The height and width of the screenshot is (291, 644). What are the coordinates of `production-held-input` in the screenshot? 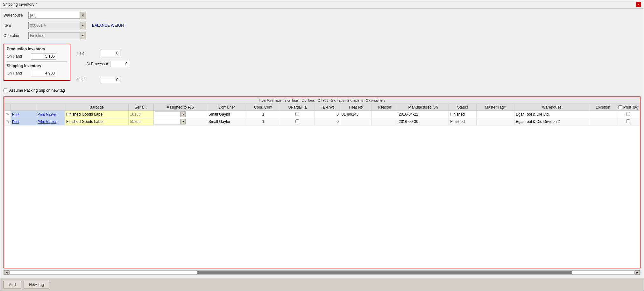 It's located at (110, 53).